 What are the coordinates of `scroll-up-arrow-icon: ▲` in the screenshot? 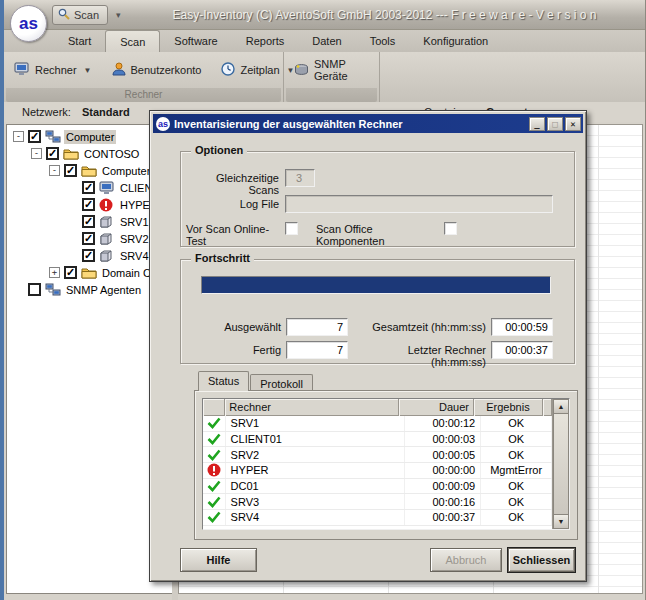 It's located at (561, 406).